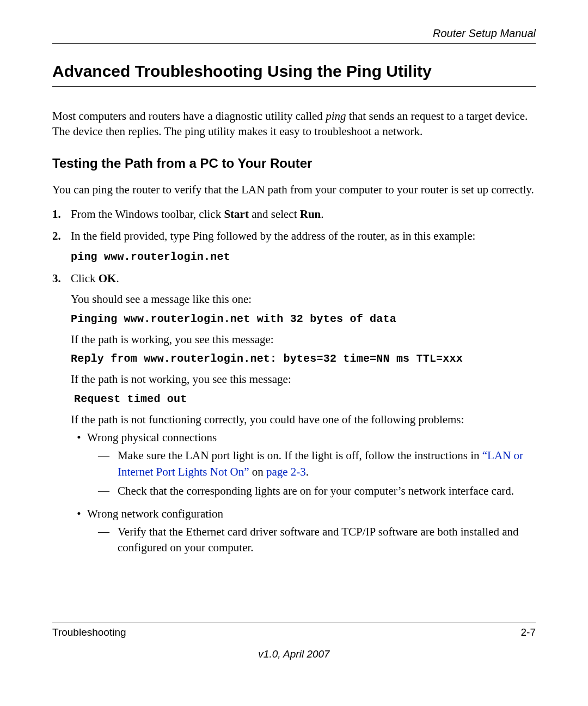  Describe the element at coordinates (294, 190) in the screenshot. I see `subsection-intro: You can ping the router to verify that t…` at that location.